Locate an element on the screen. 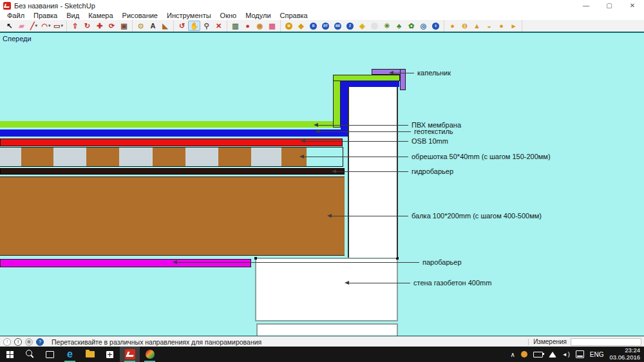 This screenshot has width=644, height=362. sign-in-icon: ☻ is located at coordinates (29, 342).